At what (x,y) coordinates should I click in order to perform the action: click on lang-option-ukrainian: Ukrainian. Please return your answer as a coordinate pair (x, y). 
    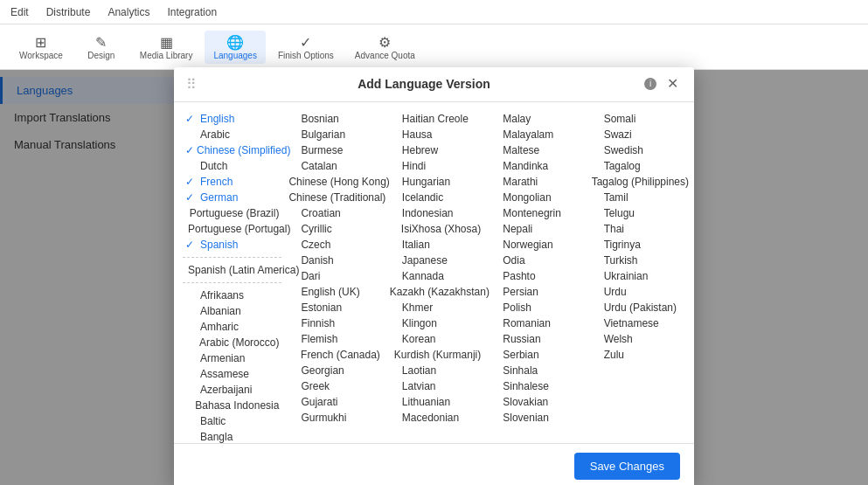
    Looking at the image, I should click on (636, 276).